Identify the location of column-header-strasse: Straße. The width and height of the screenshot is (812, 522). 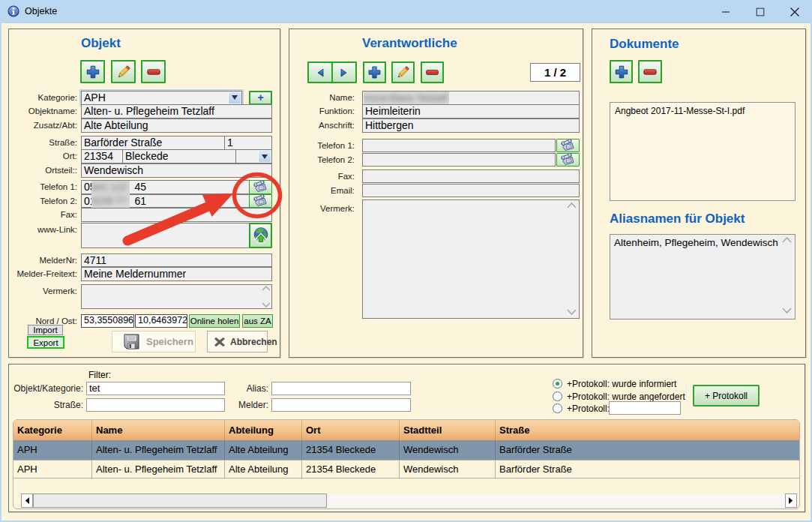
(647, 430).